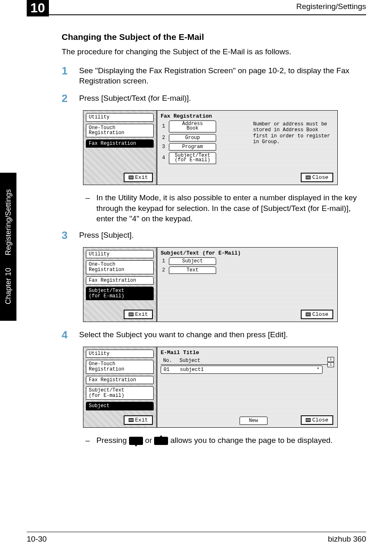 This screenshot has height=556, width=392. Describe the element at coordinates (164, 158) in the screenshot. I see `menu-number: 4` at that location.